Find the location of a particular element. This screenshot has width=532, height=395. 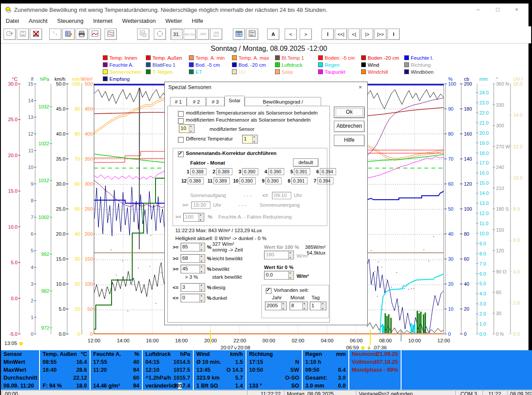

table-edit-icon is located at coordinates (69, 34).